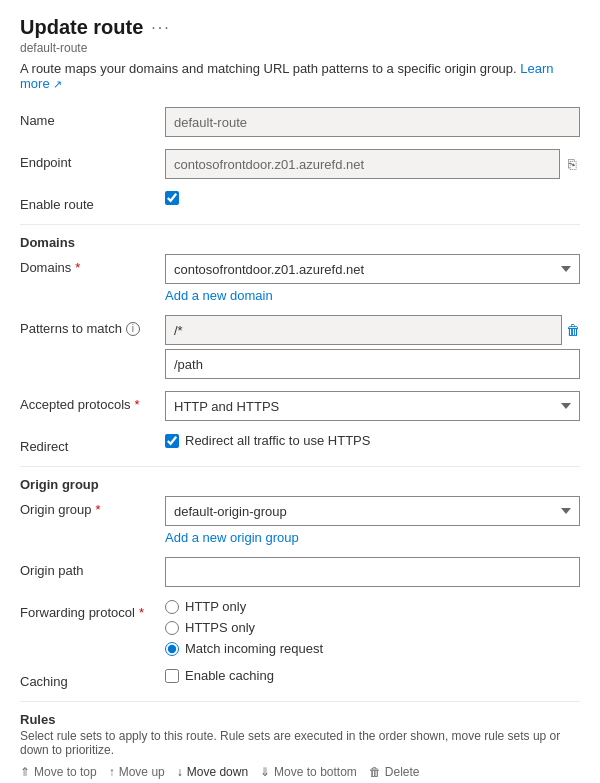 The width and height of the screenshot is (600, 783). Describe the element at coordinates (172, 441) in the screenshot. I see `redirect-checkbox` at that location.